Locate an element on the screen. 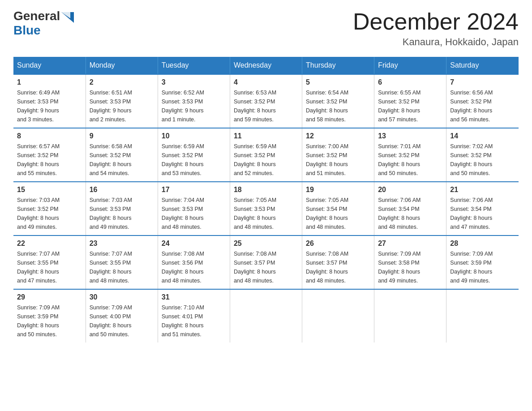 The image size is (532, 411). day-number: 24 is located at coordinates (194, 244).